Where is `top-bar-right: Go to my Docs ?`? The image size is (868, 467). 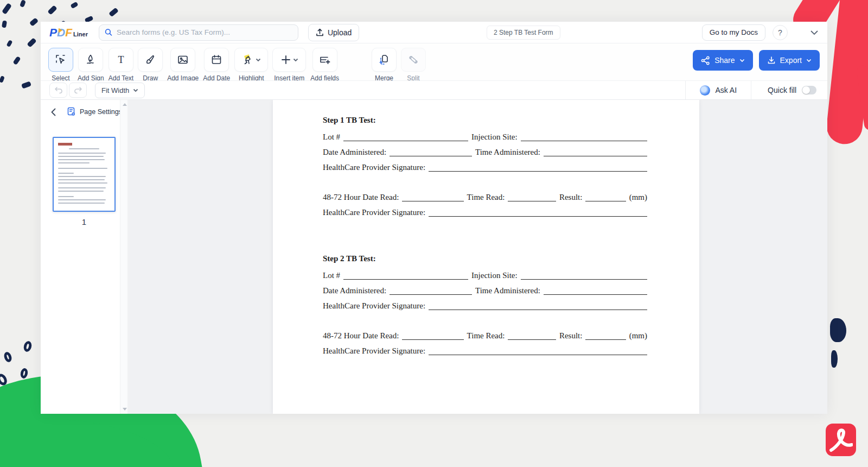
top-bar-right: Go to my Docs ? is located at coordinates (761, 33).